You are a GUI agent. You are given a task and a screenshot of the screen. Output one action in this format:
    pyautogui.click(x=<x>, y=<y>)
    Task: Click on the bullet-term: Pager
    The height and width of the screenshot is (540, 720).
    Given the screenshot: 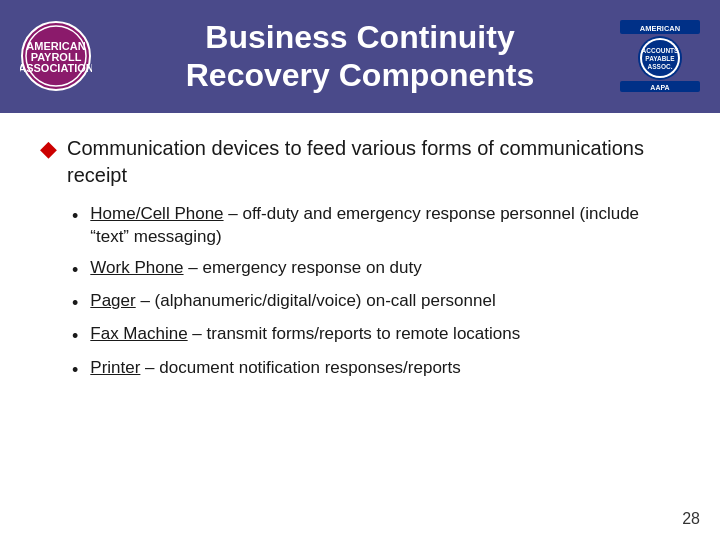 What is the action you would take?
    pyautogui.click(x=112, y=300)
    